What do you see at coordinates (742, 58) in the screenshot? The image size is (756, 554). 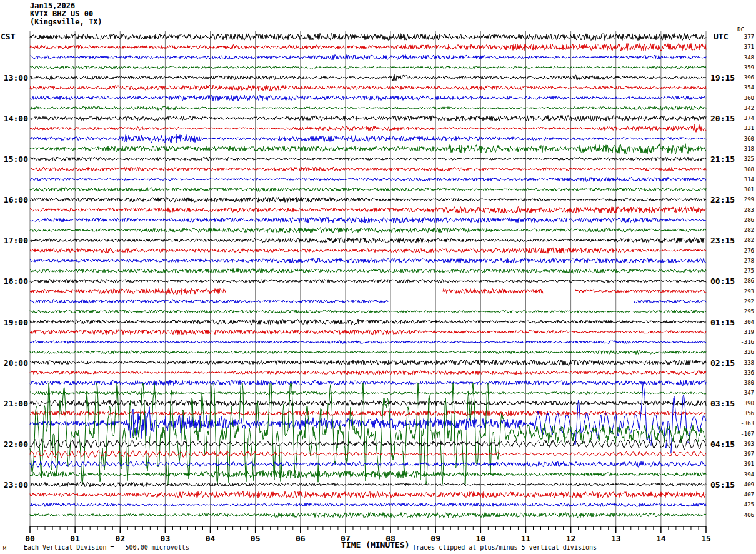 I see `dc-value: 348` at bounding box center [742, 58].